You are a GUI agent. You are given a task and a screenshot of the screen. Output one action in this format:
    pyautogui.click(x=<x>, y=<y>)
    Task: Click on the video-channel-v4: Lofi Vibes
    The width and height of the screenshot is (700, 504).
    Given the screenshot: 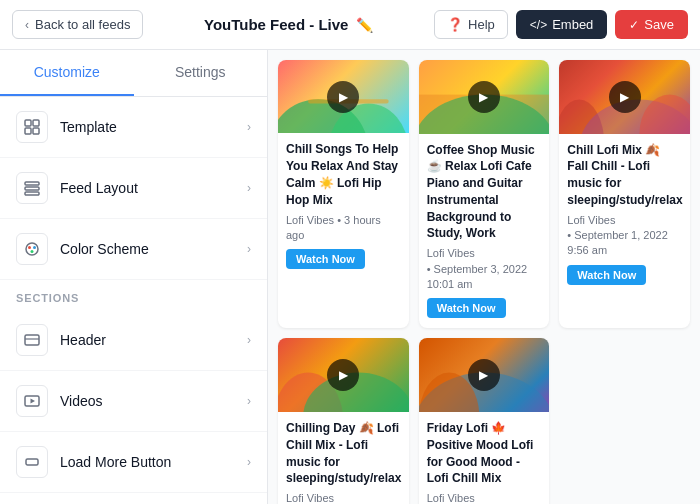 What is the action you would take?
    pyautogui.click(x=310, y=498)
    